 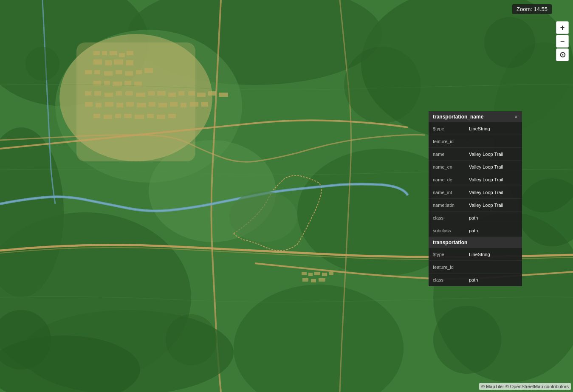 What do you see at coordinates (475, 199) in the screenshot?
I see `feature-popup: transportation_name × $type LineString f…` at bounding box center [475, 199].